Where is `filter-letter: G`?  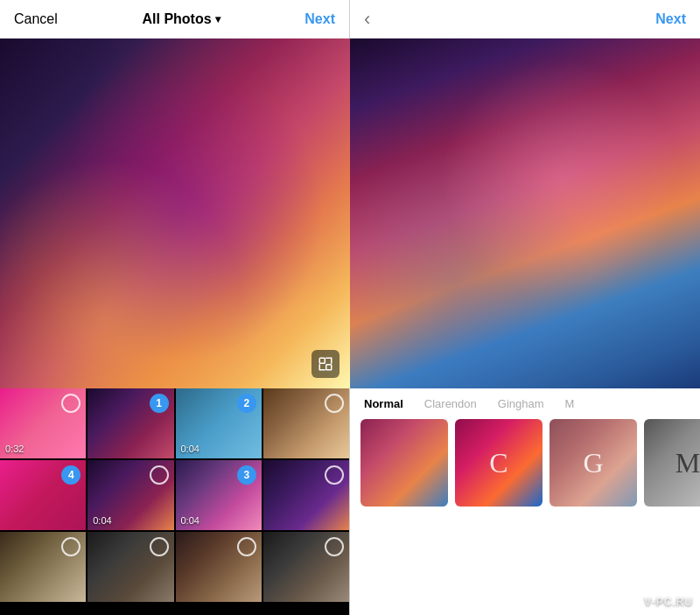
filter-letter: G is located at coordinates (593, 464).